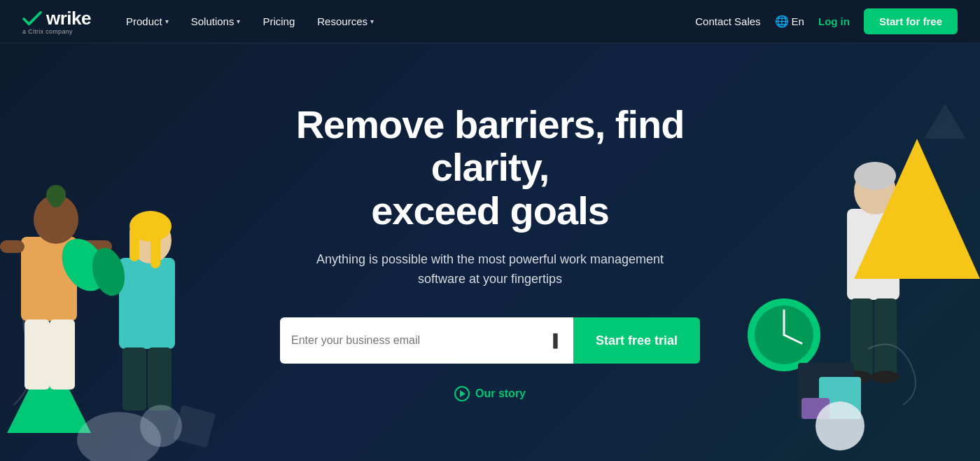 The image size is (980, 461). Describe the element at coordinates (490, 270) in the screenshot. I see `hero-subtitle: Anything is possible with the most power…` at that location.